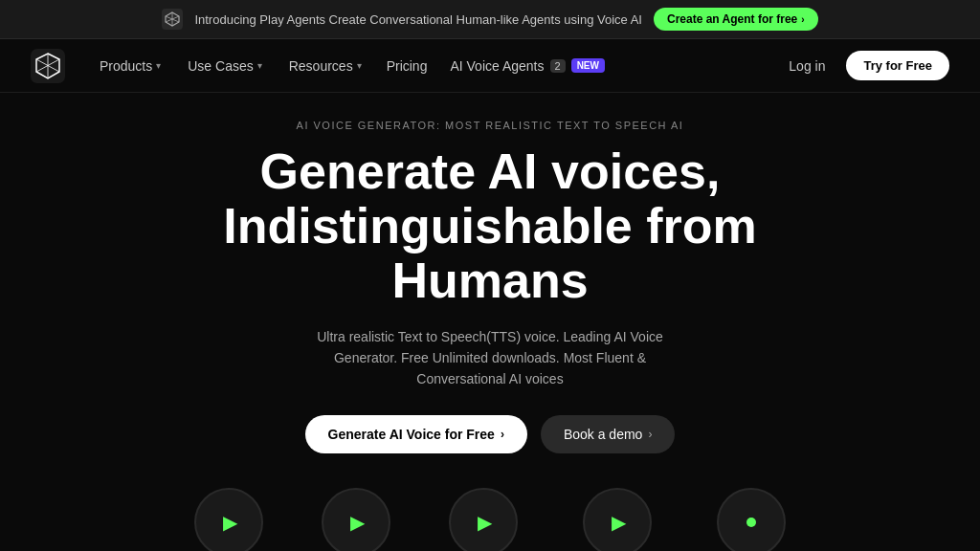 The height and width of the screenshot is (551, 980). I want to click on feature-item-conversational: ▶ Voice Your Conversational AI, so click(229, 519).